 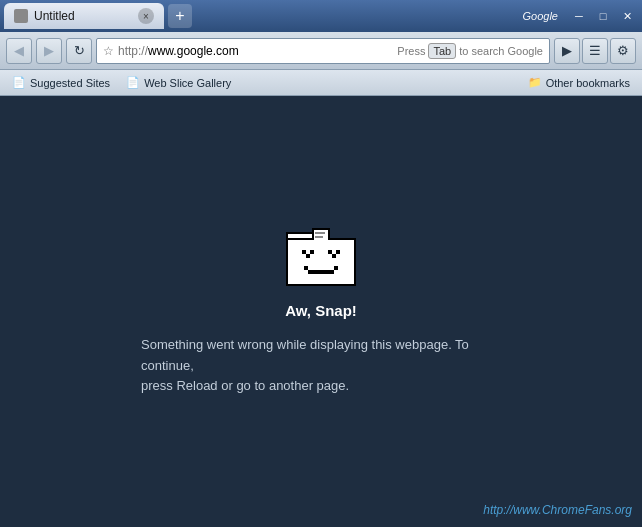 I want to click on tab-key-badge: Tab, so click(x=442, y=51).